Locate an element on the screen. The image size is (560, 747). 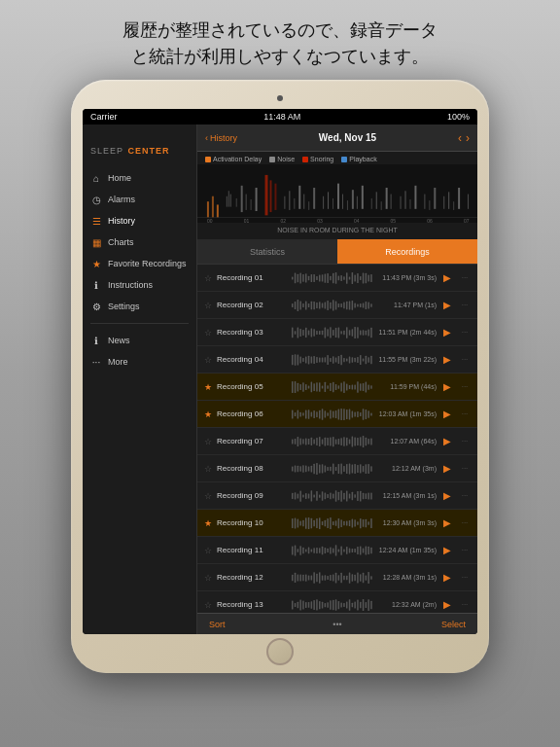
recording-item: ☆ Recording 09 12:15 AM (3m 1s) ▶ ··· is located at coordinates (337, 496).